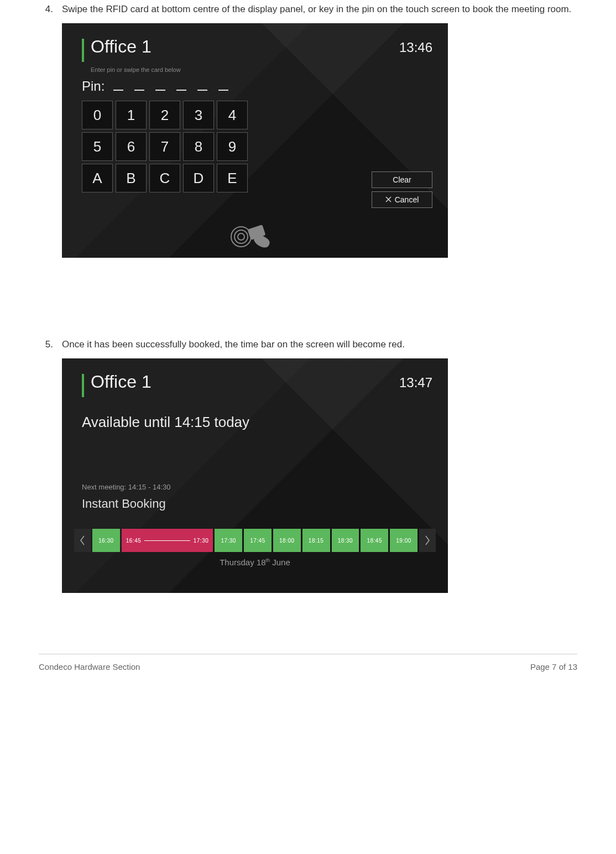 The image size is (616, 854). Describe the element at coordinates (167, 540) in the screenshot. I see `time-slot-booking: 16:45 17:30` at that location.